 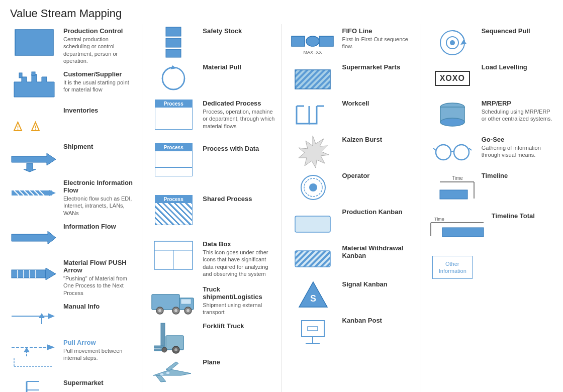 What do you see at coordinates (222, 67) in the screenshot?
I see `label-material-pull: Material Pull` at bounding box center [222, 67].